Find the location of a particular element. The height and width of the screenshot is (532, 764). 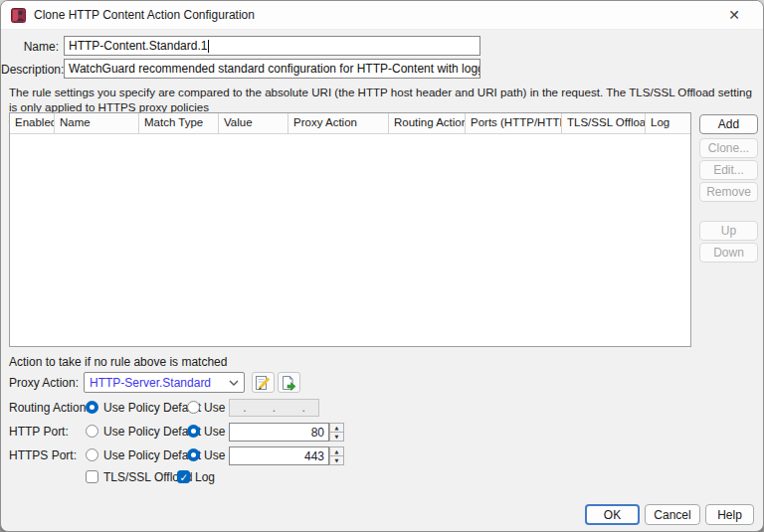

clone-button: Clone... is located at coordinates (728, 148).